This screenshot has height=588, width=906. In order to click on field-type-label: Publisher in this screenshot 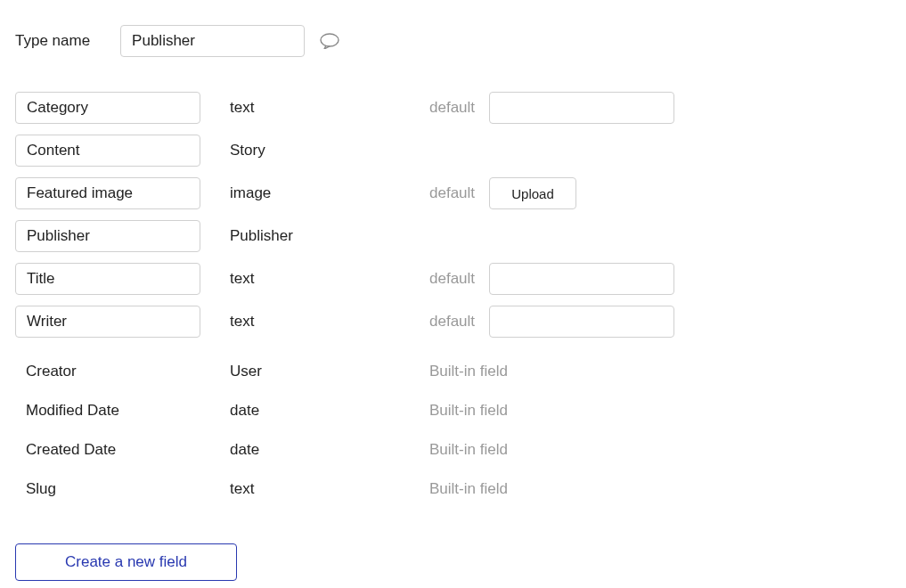, I will do `click(315, 236)`.